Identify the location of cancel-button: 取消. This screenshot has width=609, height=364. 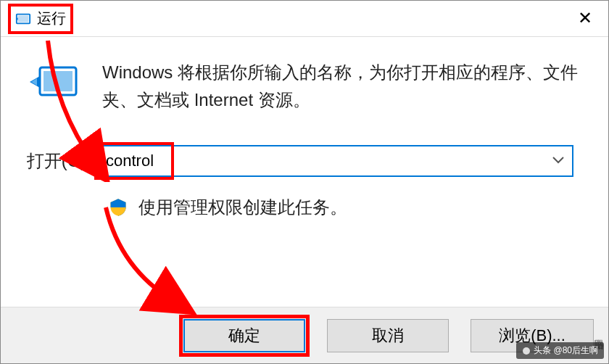
(388, 336).